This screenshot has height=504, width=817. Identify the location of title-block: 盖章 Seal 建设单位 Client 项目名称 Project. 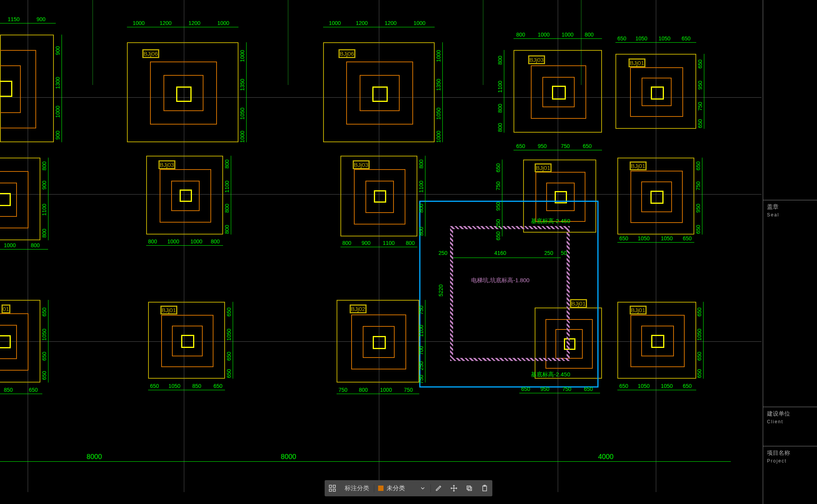
(790, 252).